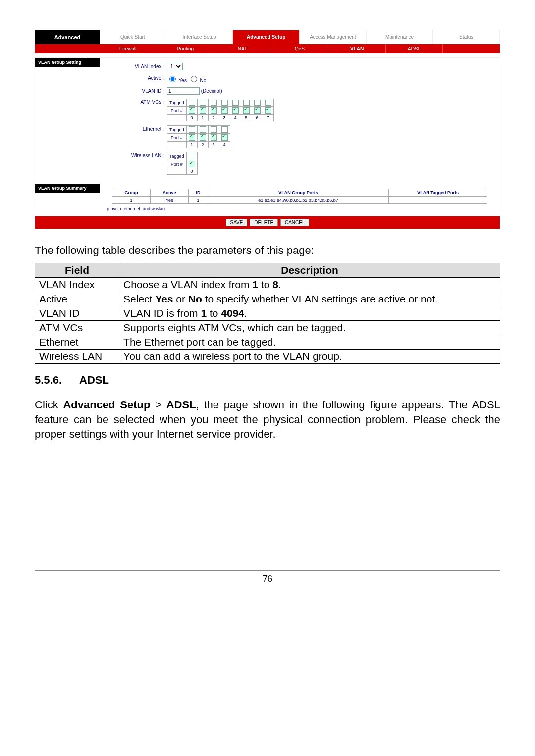 The height and width of the screenshot is (756, 535). I want to click on wlan-label: Wireless LAN :, so click(138, 155).